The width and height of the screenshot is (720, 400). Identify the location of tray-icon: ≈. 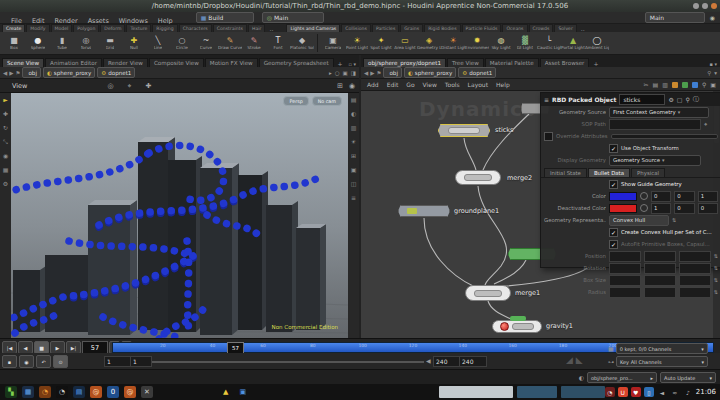
(675, 392).